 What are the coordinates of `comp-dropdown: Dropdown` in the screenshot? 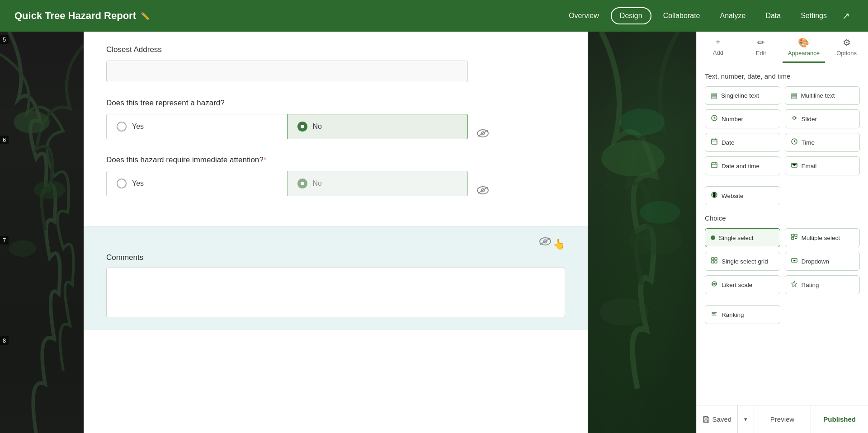 It's located at (823, 261).